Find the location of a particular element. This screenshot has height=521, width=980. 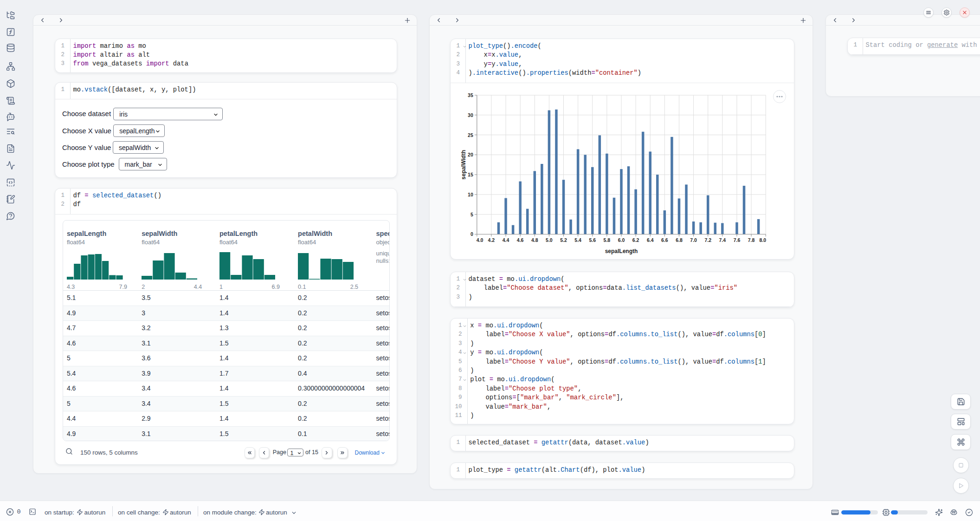

svg-text: 5.4 is located at coordinates (578, 240).